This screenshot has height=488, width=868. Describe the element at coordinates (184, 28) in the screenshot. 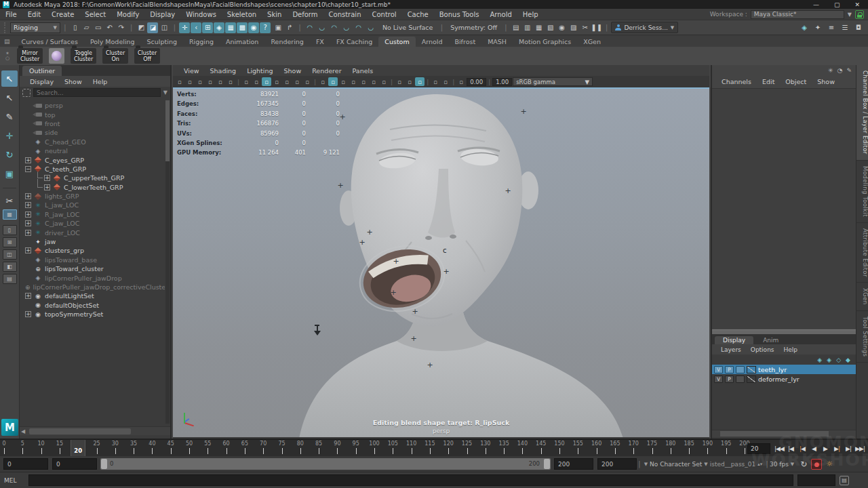

I see `snap-move-icon: ✛` at that location.